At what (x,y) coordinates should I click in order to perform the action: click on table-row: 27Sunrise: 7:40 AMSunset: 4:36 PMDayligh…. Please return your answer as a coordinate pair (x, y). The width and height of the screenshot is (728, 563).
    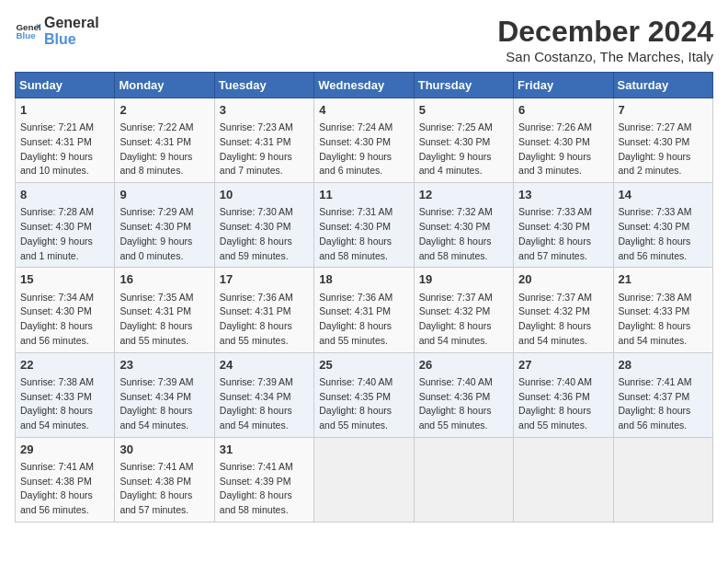
    Looking at the image, I should click on (563, 395).